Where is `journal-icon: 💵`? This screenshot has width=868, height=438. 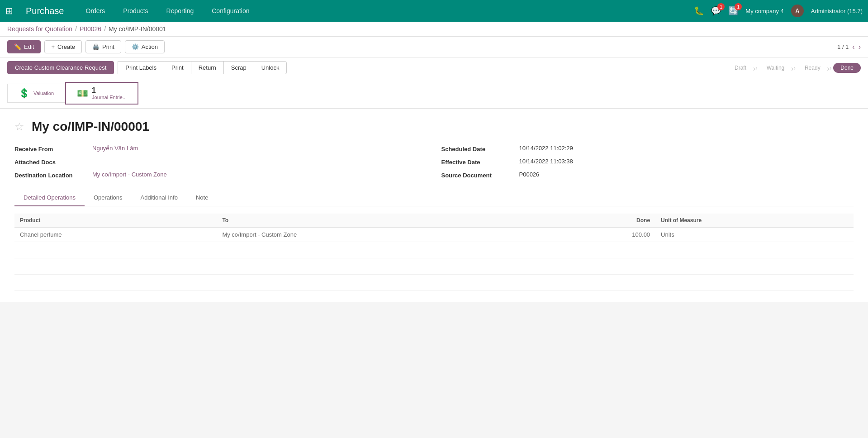 journal-icon: 💵 is located at coordinates (82, 93).